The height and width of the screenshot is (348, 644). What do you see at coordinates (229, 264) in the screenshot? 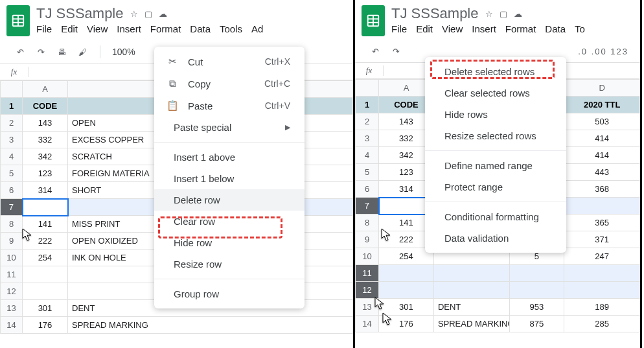
I see `menu-resize-row: Resize row` at bounding box center [229, 264].